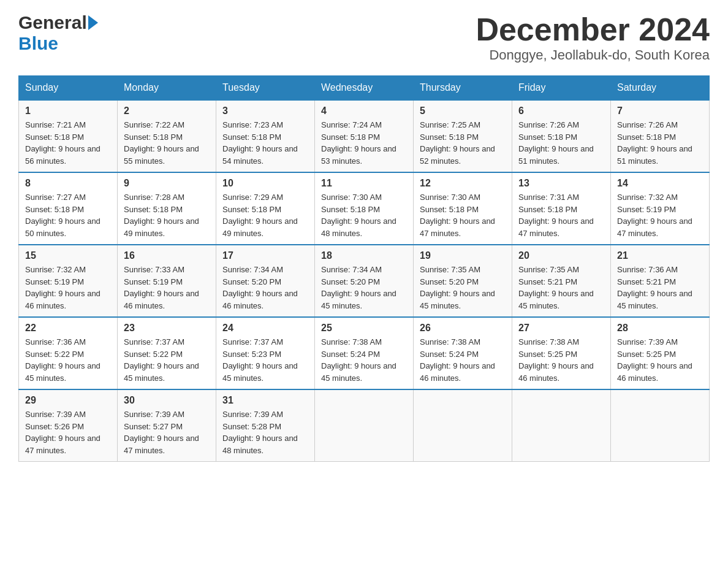 Image resolution: width=728 pixels, height=563 pixels. Describe the element at coordinates (38, 43) in the screenshot. I see `logo-blue-text: Blue` at that location.